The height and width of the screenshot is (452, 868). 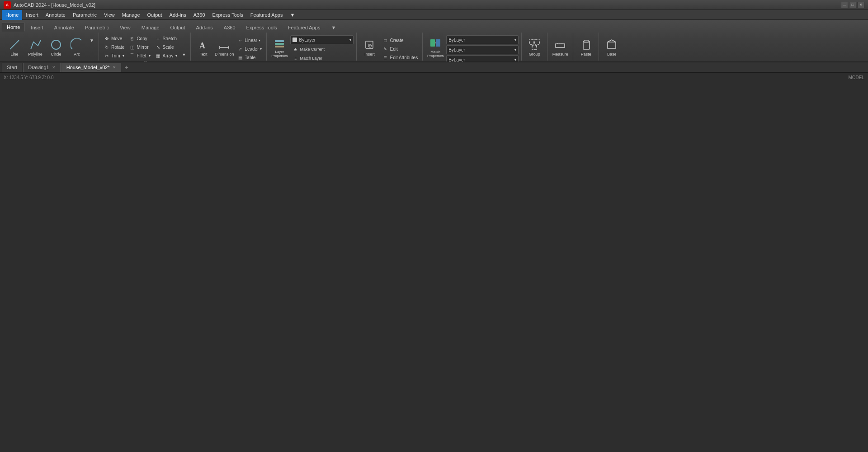 What do you see at coordinates (166, 56) in the screenshot?
I see `array-button: ▦ Array ▾` at bounding box center [166, 56].